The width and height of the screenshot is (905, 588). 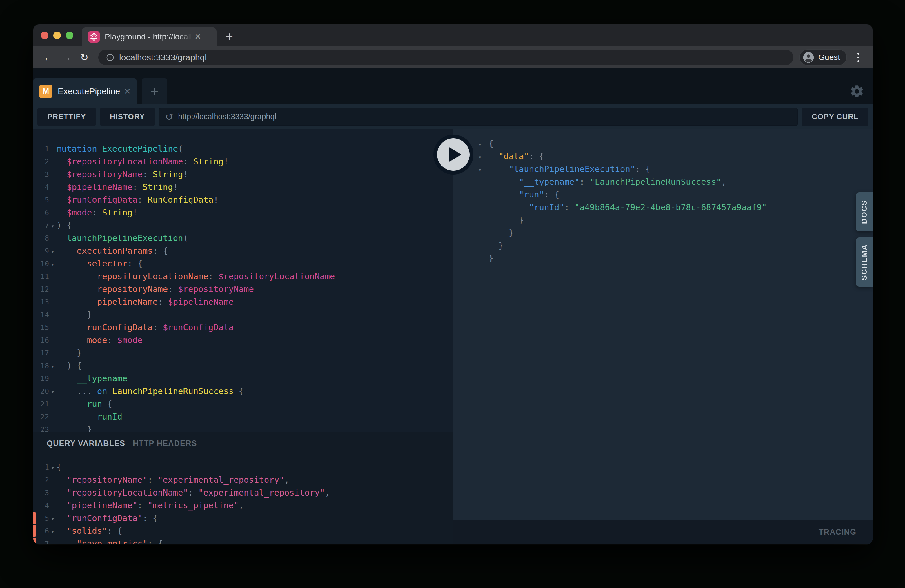 I want to click on traffic-lights, so click(x=57, y=35).